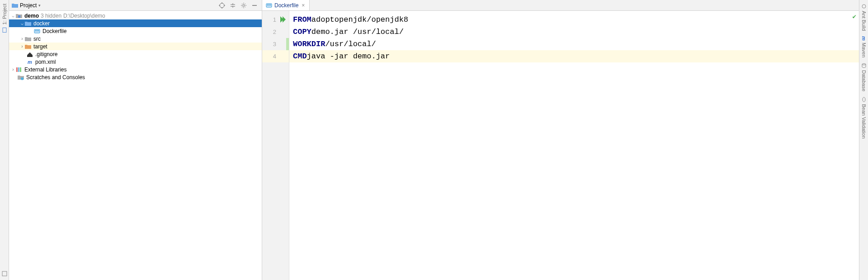 Image resolution: width=868 pixels, height=280 pixels. I want to click on excluded-folder-icon, so click(28, 47).